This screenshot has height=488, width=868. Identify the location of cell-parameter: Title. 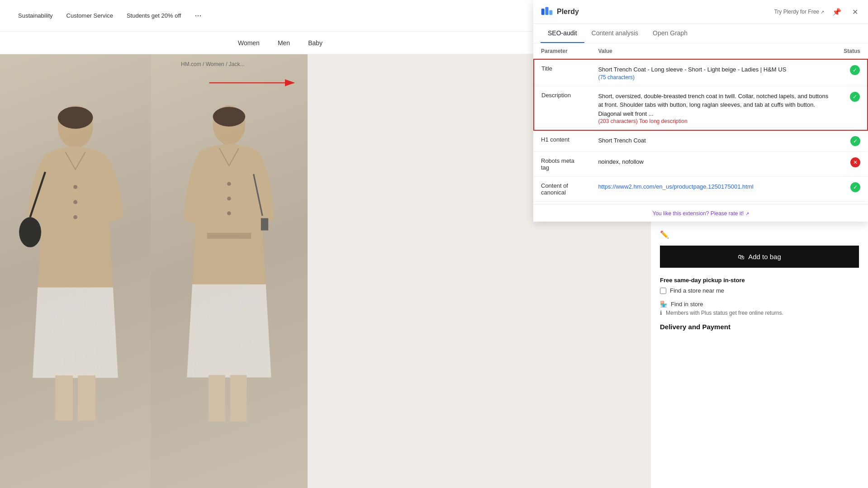
(562, 72).